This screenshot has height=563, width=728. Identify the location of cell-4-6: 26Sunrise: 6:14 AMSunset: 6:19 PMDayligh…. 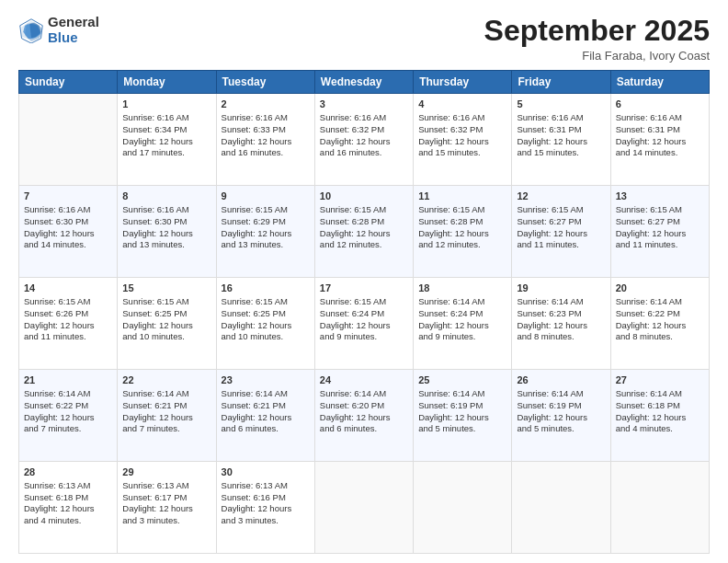
(561, 416).